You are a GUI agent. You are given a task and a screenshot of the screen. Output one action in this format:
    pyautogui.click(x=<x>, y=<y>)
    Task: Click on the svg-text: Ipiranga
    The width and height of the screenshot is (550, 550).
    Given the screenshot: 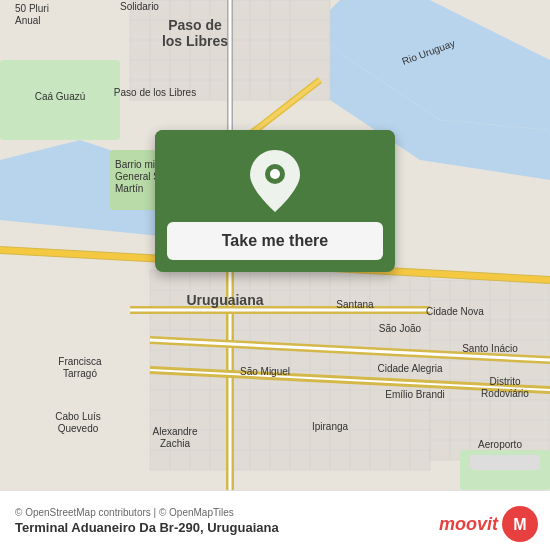 What is the action you would take?
    pyautogui.click(x=330, y=426)
    